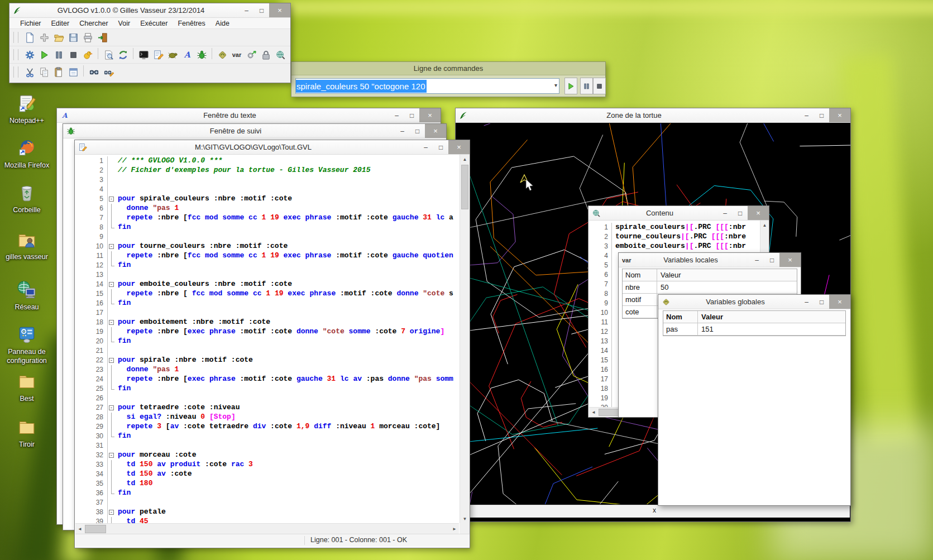 The height and width of the screenshot is (560, 933). Describe the element at coordinates (191, 23) in the screenshot. I see `menu-fenêtres: Fenêtres` at that location.